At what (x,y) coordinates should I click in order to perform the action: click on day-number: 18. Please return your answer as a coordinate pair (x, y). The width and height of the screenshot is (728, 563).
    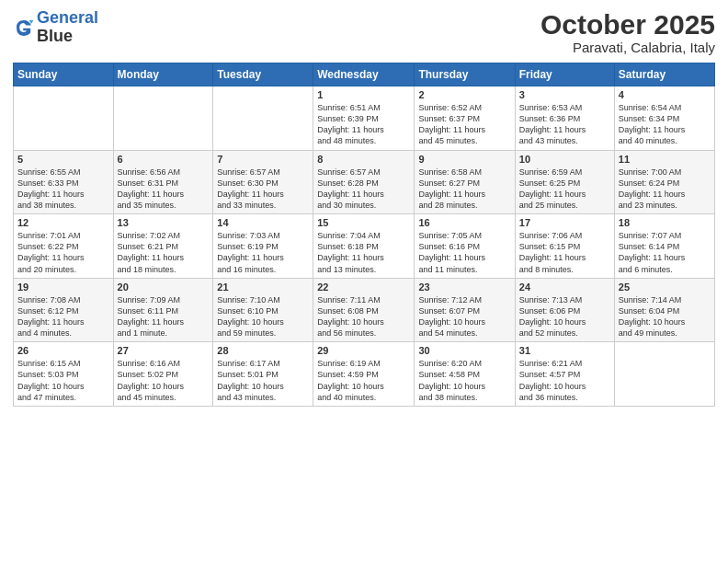
    Looking at the image, I should click on (665, 223).